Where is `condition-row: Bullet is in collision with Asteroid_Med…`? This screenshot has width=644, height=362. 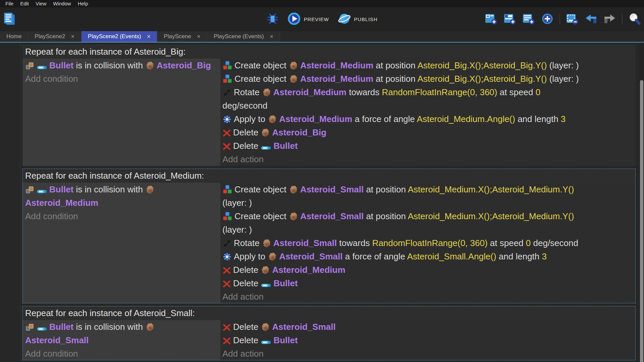 condition-row: Bullet is in collision with Asteroid_Med… is located at coordinates (123, 196).